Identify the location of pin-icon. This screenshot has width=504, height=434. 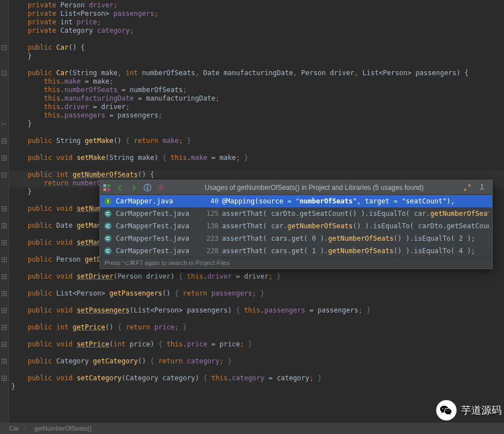
(482, 188).